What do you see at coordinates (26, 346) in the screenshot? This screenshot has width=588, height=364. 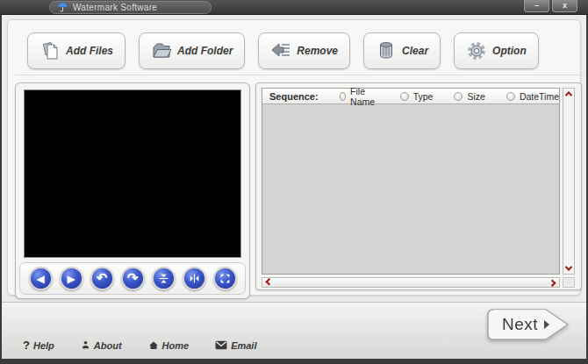 I see `help-icon: ?` at bounding box center [26, 346].